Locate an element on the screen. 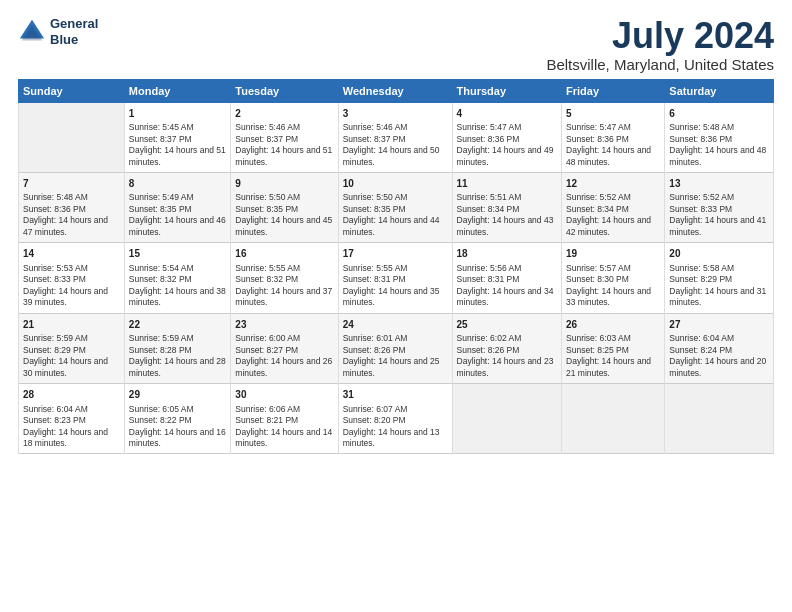 This screenshot has height=612, width=792. calendar-cell: 12Sunrise: 5:52 AMSunset: 8:34 PMDayligh… is located at coordinates (614, 207).